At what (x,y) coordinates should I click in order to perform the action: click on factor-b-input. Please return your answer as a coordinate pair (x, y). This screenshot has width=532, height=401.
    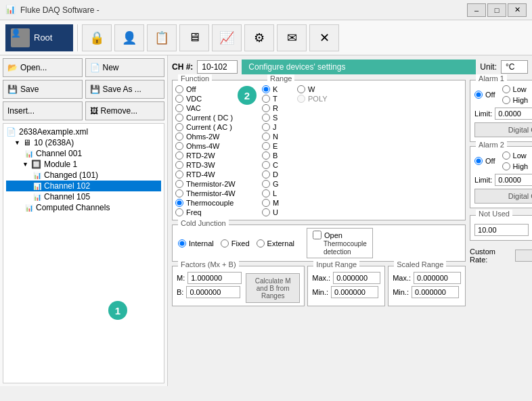
    Looking at the image, I should click on (213, 292).